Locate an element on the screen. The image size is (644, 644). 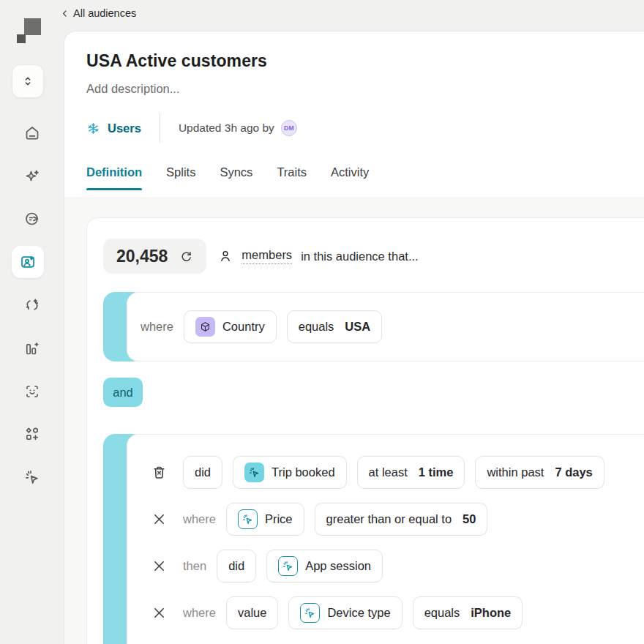
condition-row-device: where value Device type equalsiPhone is located at coordinates (397, 613).